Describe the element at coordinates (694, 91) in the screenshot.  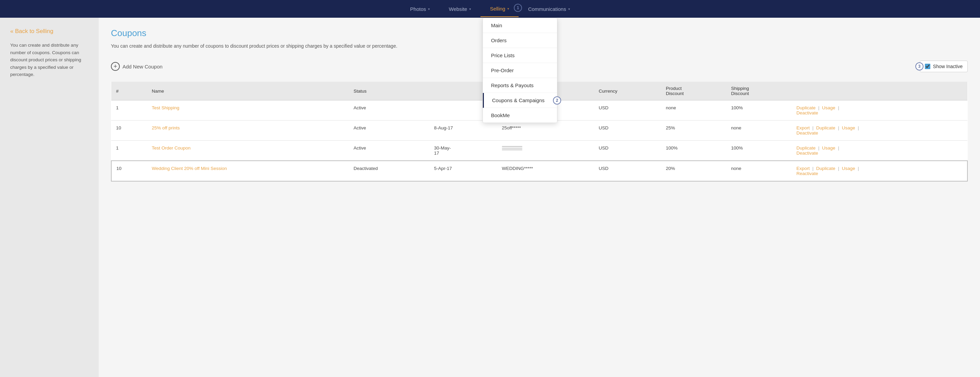
I see `col-header-product-discount: ProductDiscount` at that location.